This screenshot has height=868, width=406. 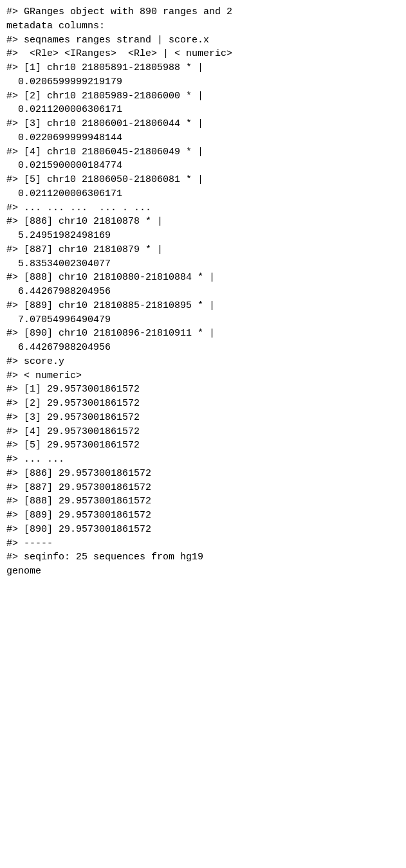 I want to click on output-line: #> [886] 29.9573001861572, so click(x=203, y=474).